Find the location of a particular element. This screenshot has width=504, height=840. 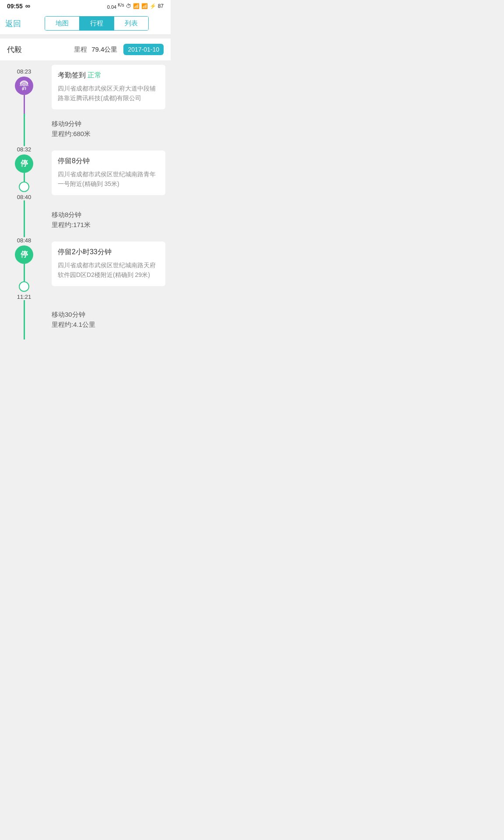

stop2-address: 四川省成都市武侯区世纪城南路天府软件园D区D2楼附近(精确到 29米) is located at coordinates (108, 270).